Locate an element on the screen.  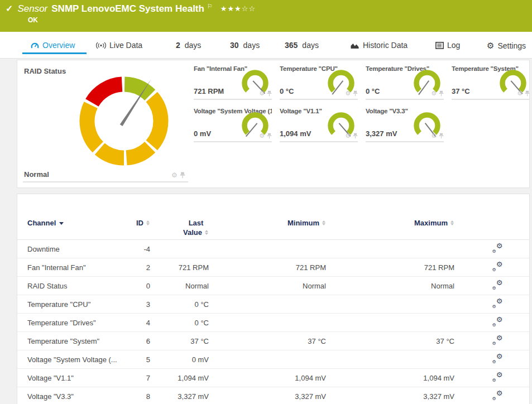
tab-settings: ⚙ Settings is located at coordinates (506, 46).